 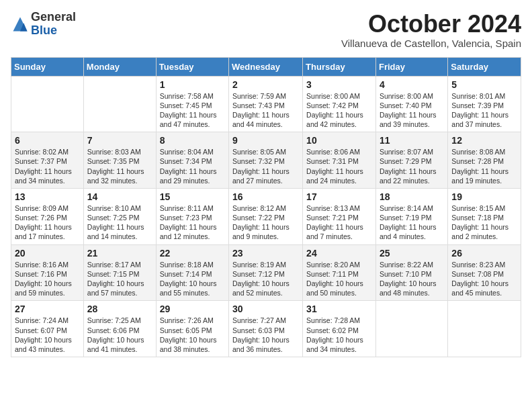 What do you see at coordinates (484, 167) in the screenshot?
I see `day-info: Sunrise: 8:08 AMSunset: 7:28 PMDaylight:…` at bounding box center [484, 167].